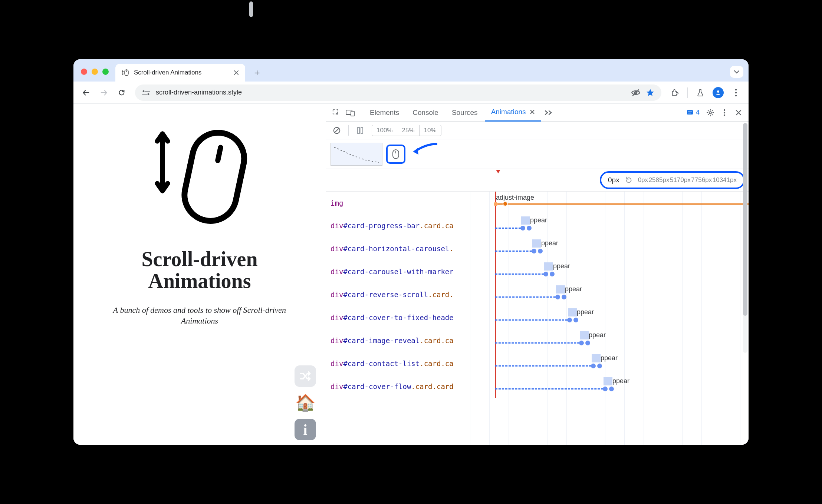  What do you see at coordinates (537, 203) in the screenshot?
I see `animation-row: imgadjust-image` at bounding box center [537, 203].